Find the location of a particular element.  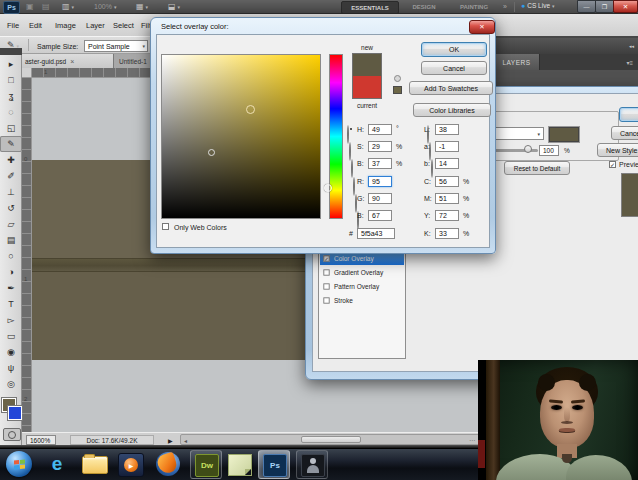

dialog-close-button: ✕ is located at coordinates (482, 27).